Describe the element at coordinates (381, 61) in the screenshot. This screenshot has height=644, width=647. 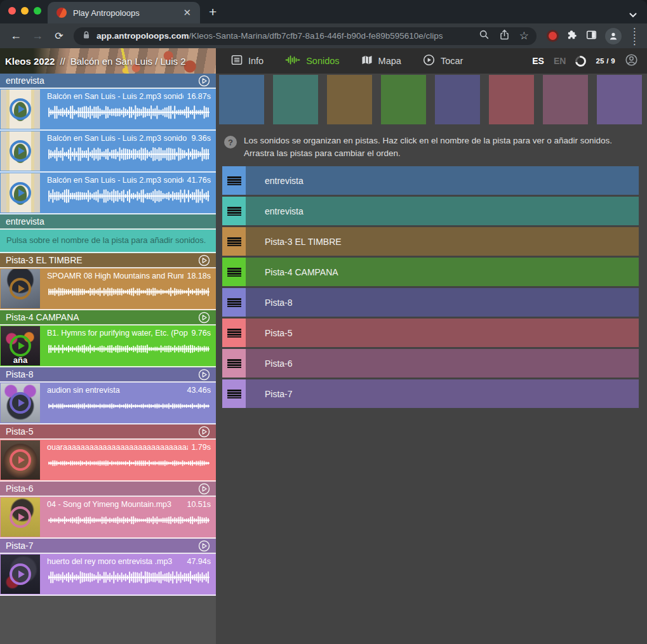
I see `nav-mapa: Mapa` at that location.